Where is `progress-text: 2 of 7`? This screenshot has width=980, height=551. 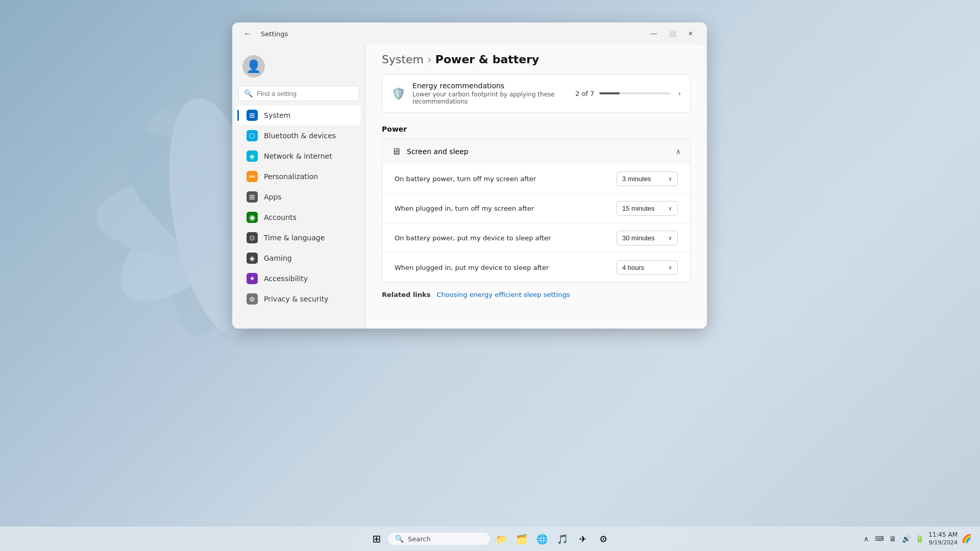
progress-text: 2 of 7 is located at coordinates (585, 94).